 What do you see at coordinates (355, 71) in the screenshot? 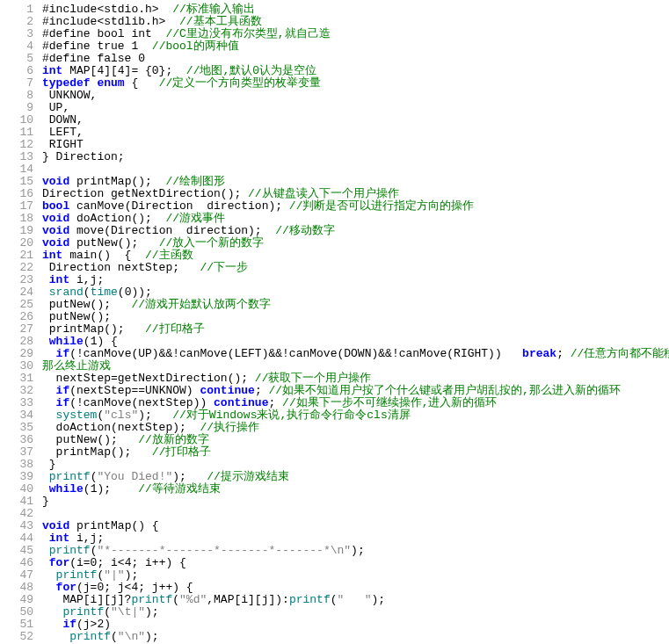
I see `code-line: int MAP[4][4]= {0}; //地图,默认0认为是空位` at bounding box center [355, 71].